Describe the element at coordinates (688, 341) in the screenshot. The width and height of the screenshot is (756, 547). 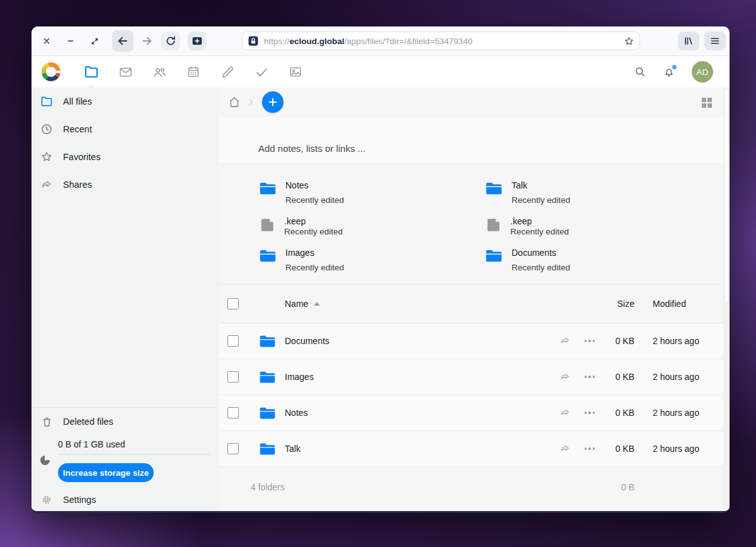
I see `file-modified: 2 hours ago` at that location.